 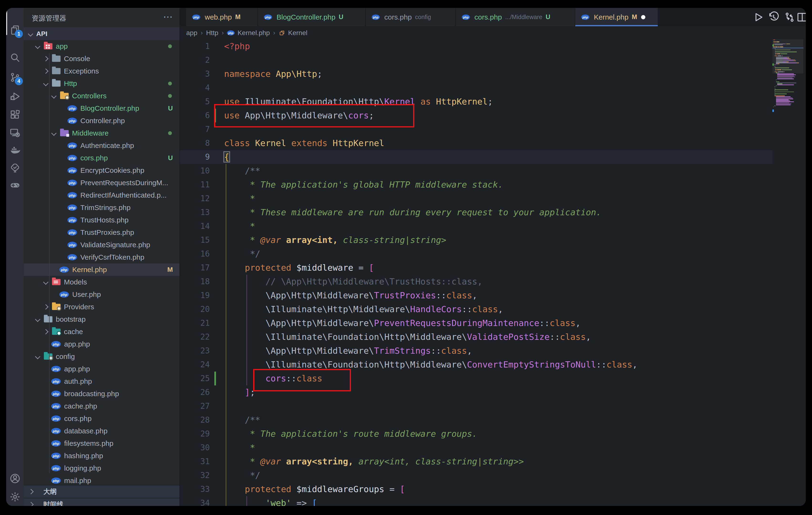 I want to click on tree-item-User.php: User.php, so click(x=102, y=294).